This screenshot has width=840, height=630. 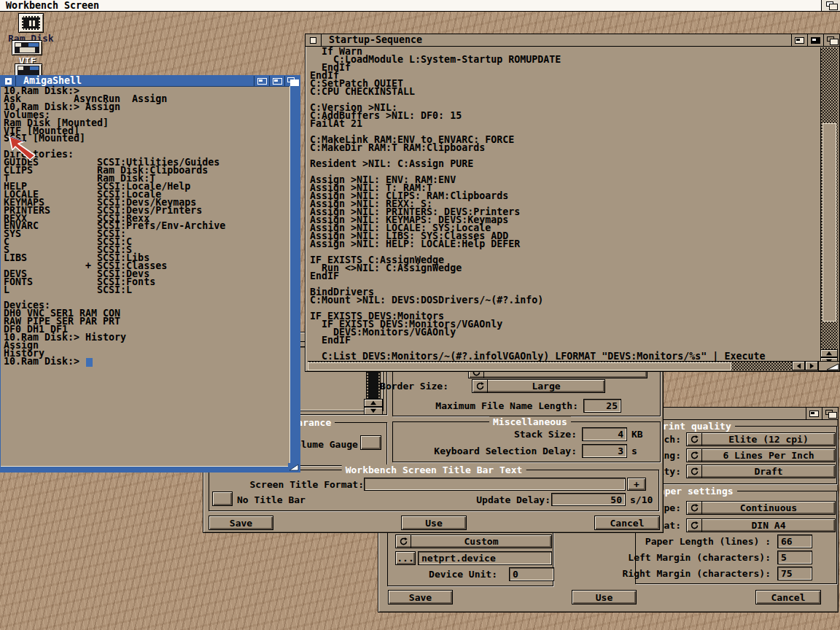 I want to click on mouse-pointer-icon, so click(x=23, y=148).